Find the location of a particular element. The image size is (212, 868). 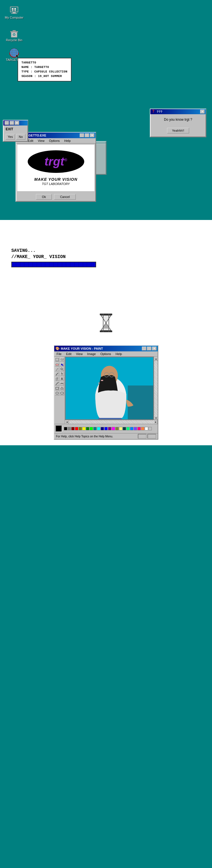

paint-menu-image: Image is located at coordinates (91, 354).